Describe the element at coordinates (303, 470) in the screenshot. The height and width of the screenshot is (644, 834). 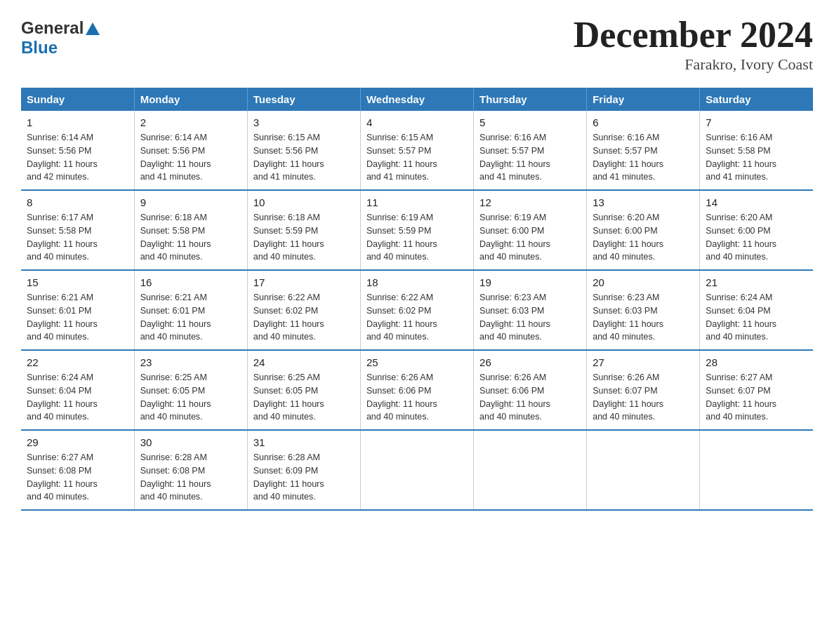
I see `calendar-cell: 31 Sunrise: 6:28 AM Sunset: 6:09 PM Dayl…` at that location.